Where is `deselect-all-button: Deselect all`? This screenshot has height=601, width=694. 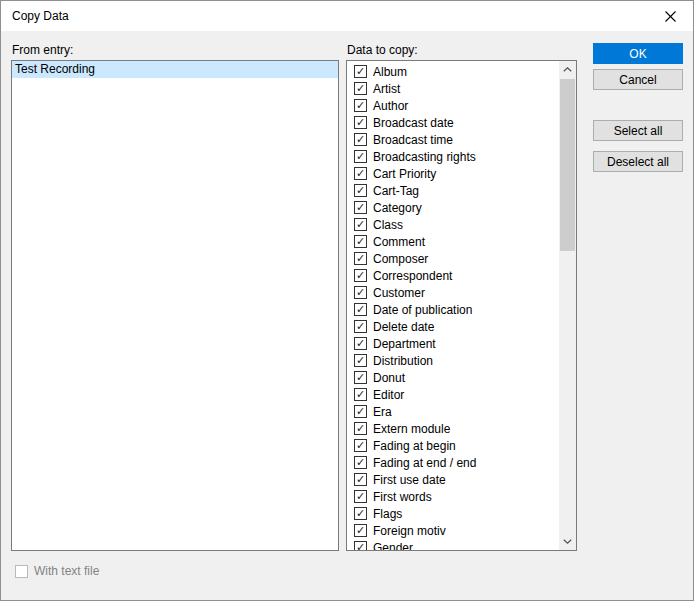
deselect-all-button: Deselect all is located at coordinates (638, 162).